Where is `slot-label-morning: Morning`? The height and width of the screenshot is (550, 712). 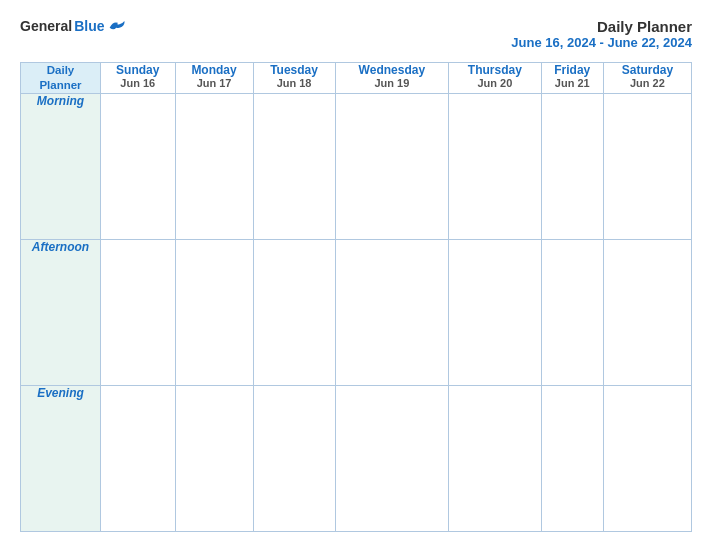 slot-label-morning: Morning is located at coordinates (61, 166).